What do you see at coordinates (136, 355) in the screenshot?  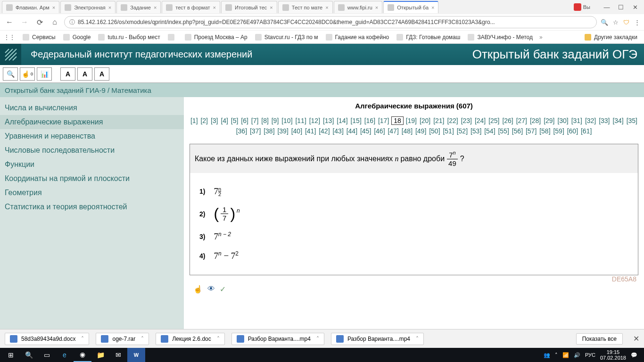 I see `word-icon: W` at bounding box center [136, 355].